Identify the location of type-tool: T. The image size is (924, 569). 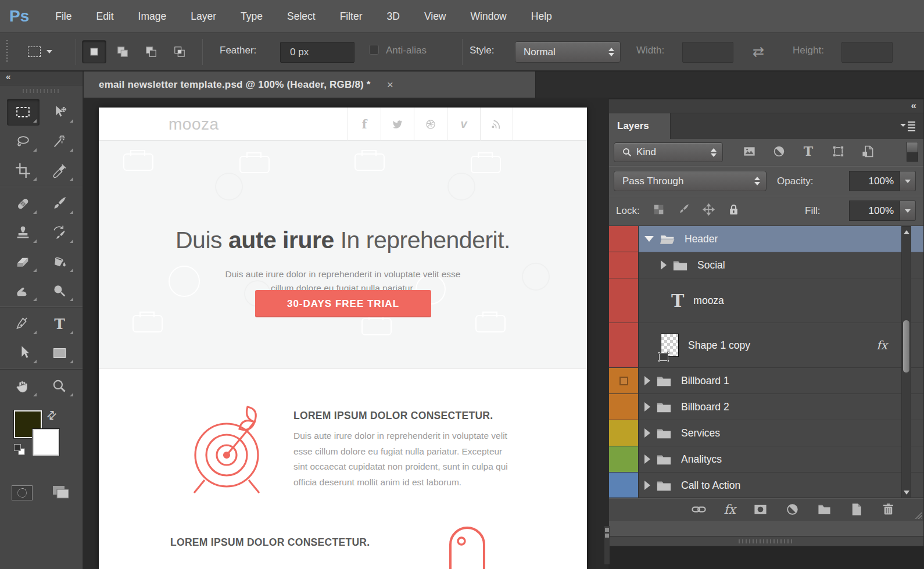
(60, 324).